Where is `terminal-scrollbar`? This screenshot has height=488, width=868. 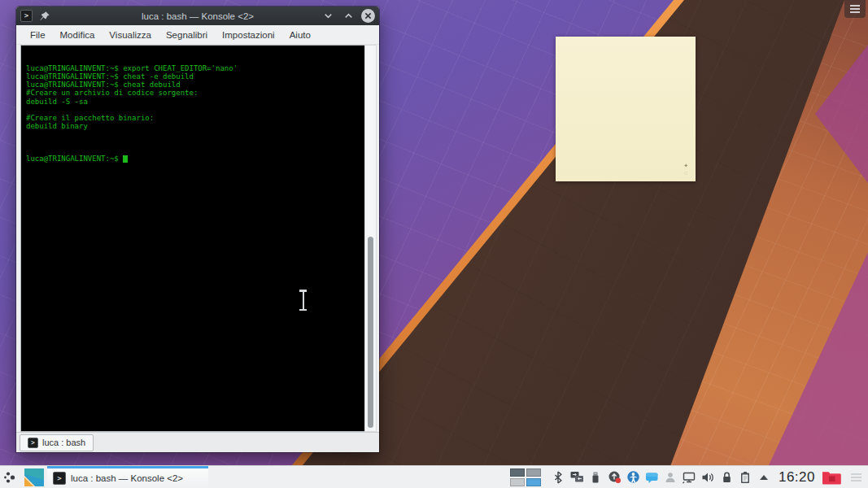 terminal-scrollbar is located at coordinates (371, 238).